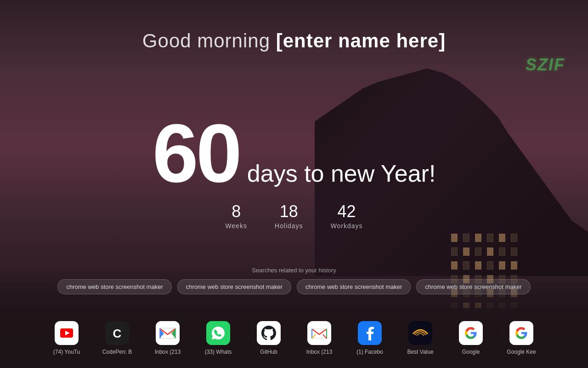 The image size is (588, 368). Describe the element at coordinates (218, 338) in the screenshot. I see `shortcut-whatsapp: (33) Whats` at that location.